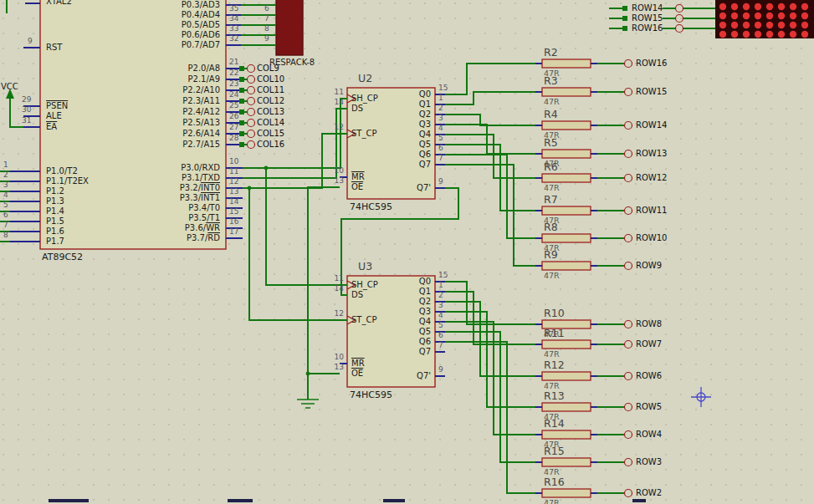 This screenshot has height=504, width=814. Describe the element at coordinates (234, 105) in the screenshot. I see `pin-number: 25` at that location.